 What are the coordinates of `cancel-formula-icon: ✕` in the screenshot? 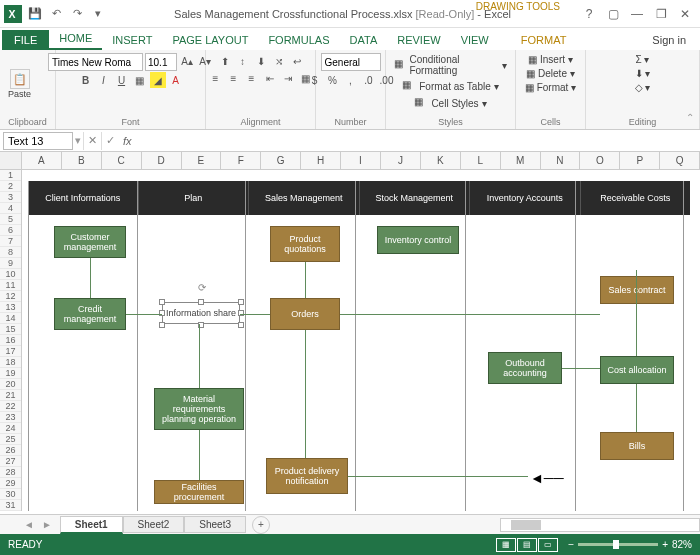 It's located at (92, 141).